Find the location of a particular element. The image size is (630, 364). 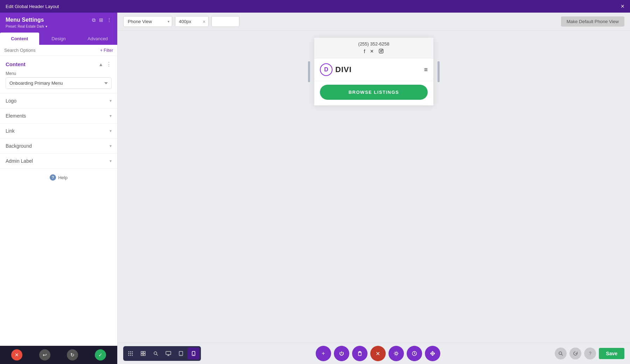

help-button: ? Help is located at coordinates (59, 177).